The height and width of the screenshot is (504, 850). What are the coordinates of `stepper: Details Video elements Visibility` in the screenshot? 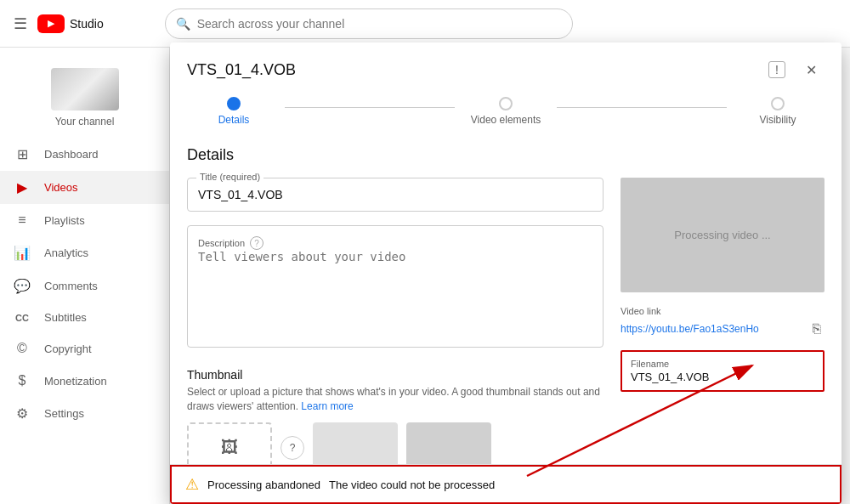 It's located at (506, 108).